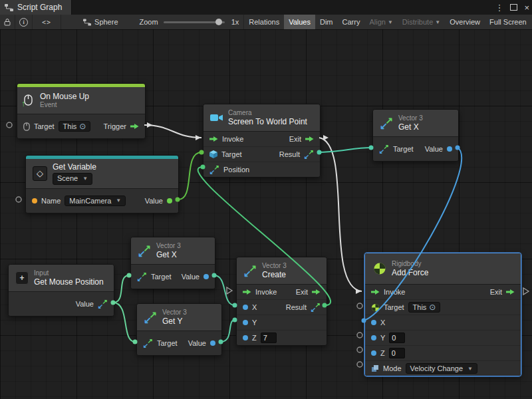 The height and width of the screenshot is (399, 532). What do you see at coordinates (173, 263) in the screenshot?
I see `node-get-x-mid: ↗↙ Vector 3 Get X ↗↙ Target Value` at bounding box center [173, 263].